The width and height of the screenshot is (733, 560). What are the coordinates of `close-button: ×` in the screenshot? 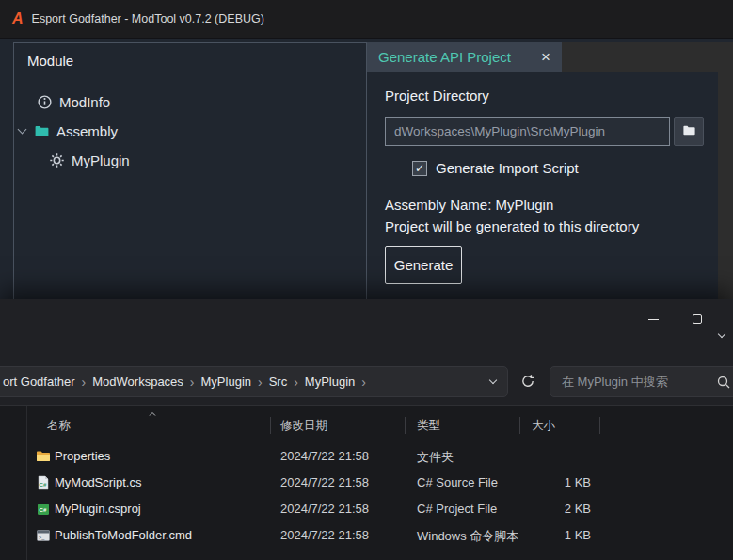 It's located at (725, 319).